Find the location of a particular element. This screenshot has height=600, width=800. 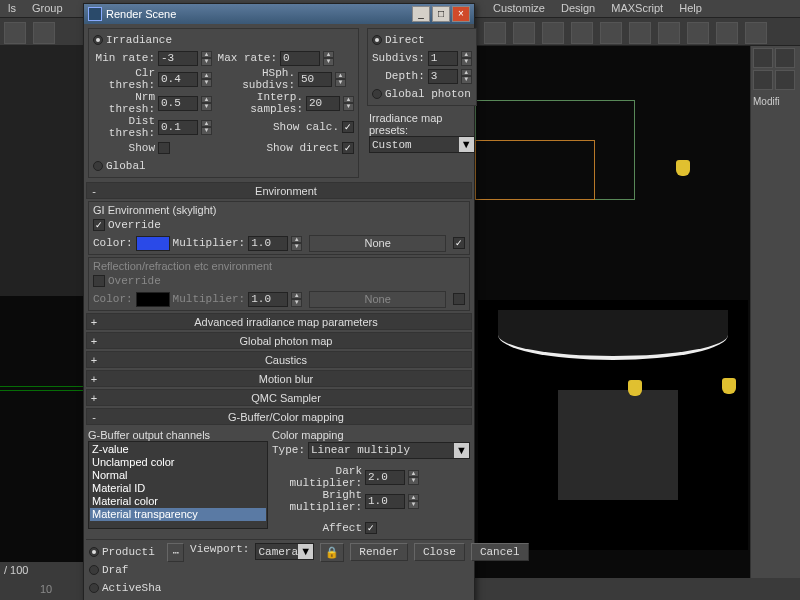

irradiance-label: Irradiance is located at coordinates (139, 40).